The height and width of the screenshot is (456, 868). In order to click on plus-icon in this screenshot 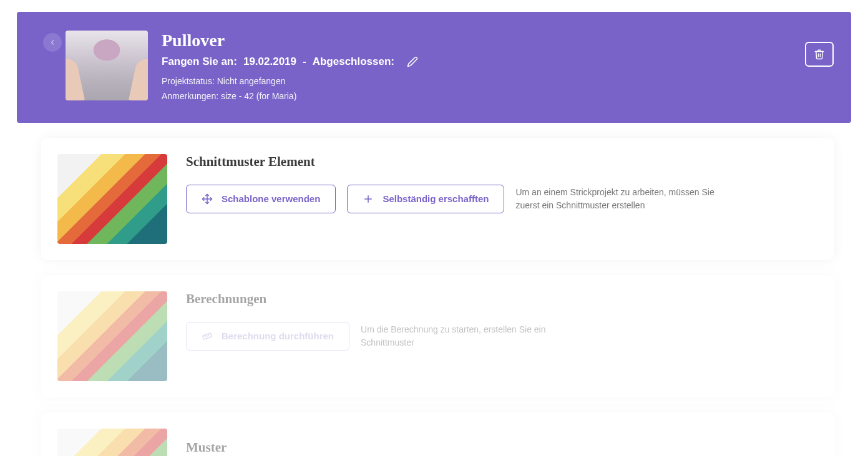, I will do `click(368, 199)`.